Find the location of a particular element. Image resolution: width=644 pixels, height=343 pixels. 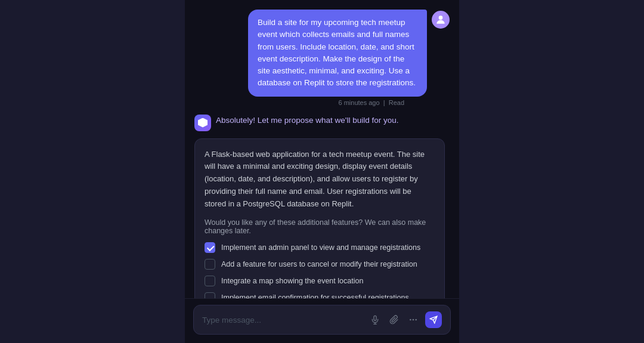

checkbox-label-4: Implement email confirmation for success… is located at coordinates (315, 296).